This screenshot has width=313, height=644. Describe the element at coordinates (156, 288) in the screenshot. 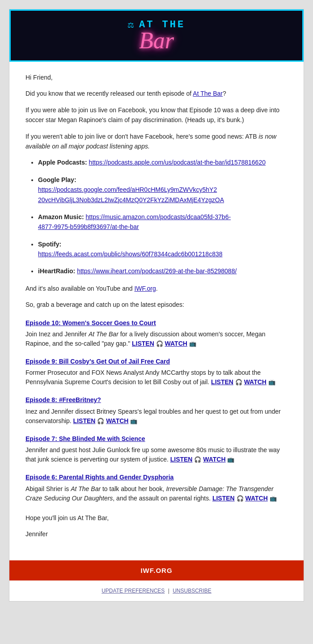

I see `youtube-paragraph: And it's also available on YouTube and I…` at that location.